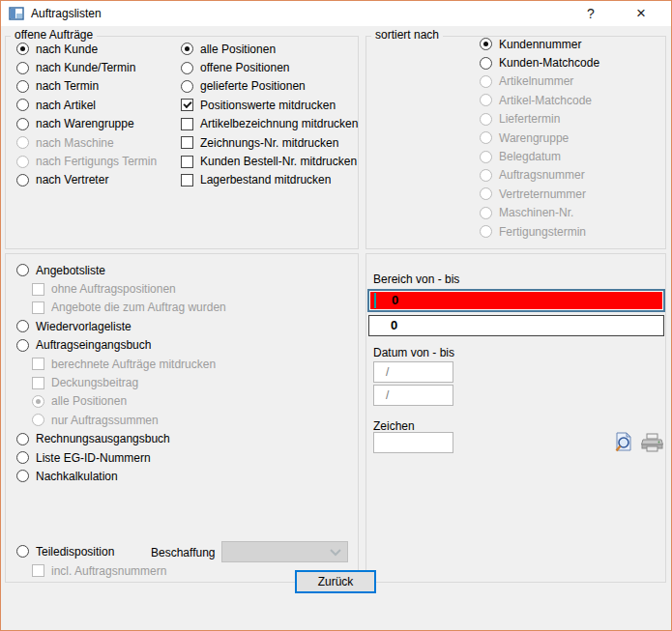 This screenshot has width=672, height=631. I want to click on option-label: nach Termin, so click(68, 86).